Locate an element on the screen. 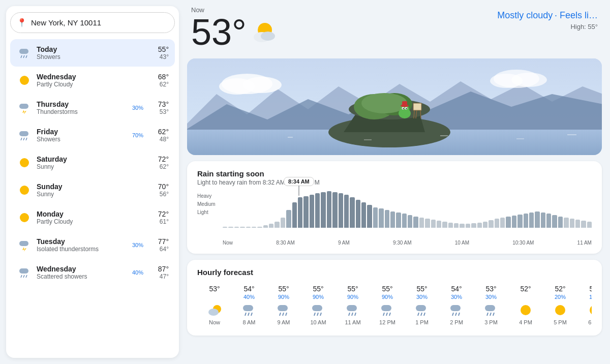 The width and height of the screenshot is (610, 364). day-temps: 87° 47° is located at coordinates (156, 272).